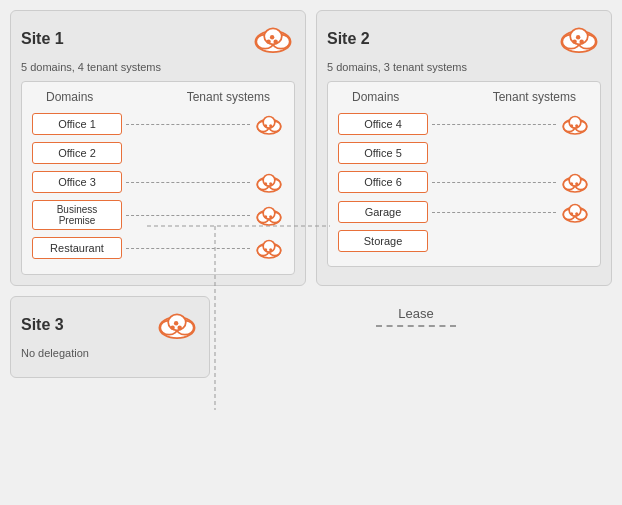  What do you see at coordinates (464, 153) in the screenshot?
I see `domain-row-office5: Office 5` at bounding box center [464, 153].